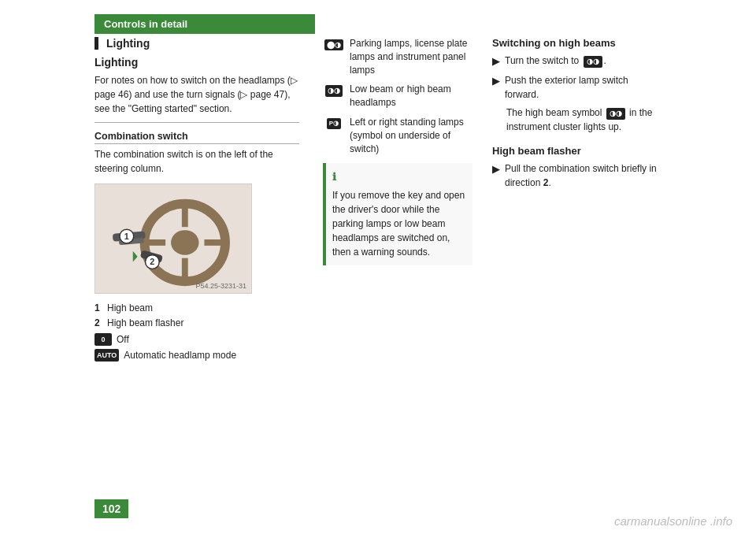 This screenshot has height=534, width=756. I want to click on body-text-lighting: For notes on how to switch on the headla…, so click(197, 95).